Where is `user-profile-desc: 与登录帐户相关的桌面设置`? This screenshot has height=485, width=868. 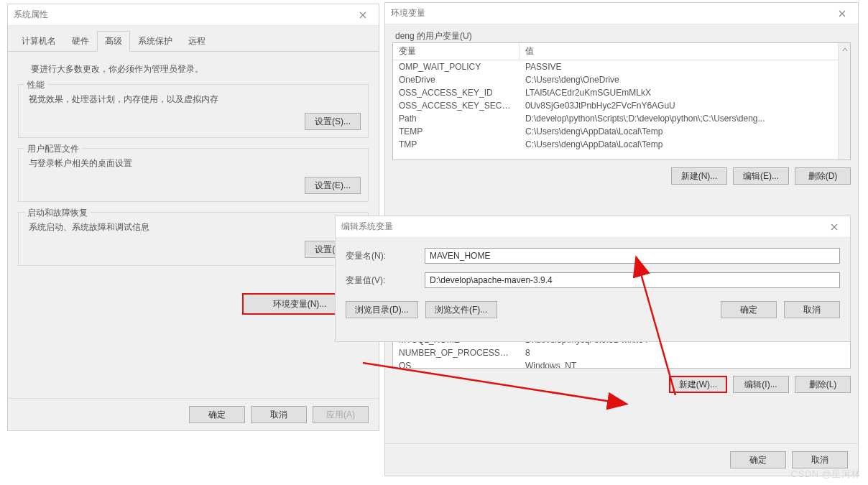 user-profile-desc: 与登录帐户相关的桌面设置 is located at coordinates (193, 165).